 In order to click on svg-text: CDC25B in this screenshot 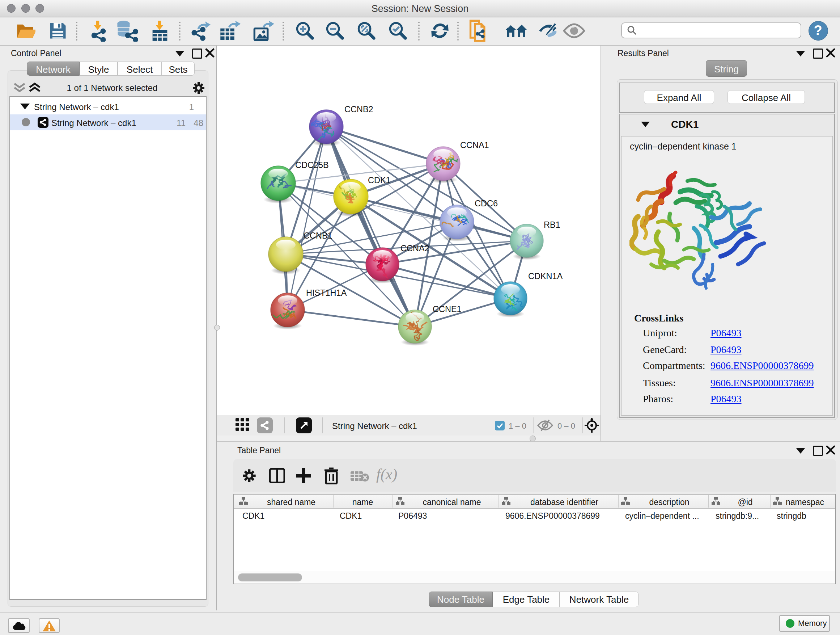, I will do `click(312, 165)`.